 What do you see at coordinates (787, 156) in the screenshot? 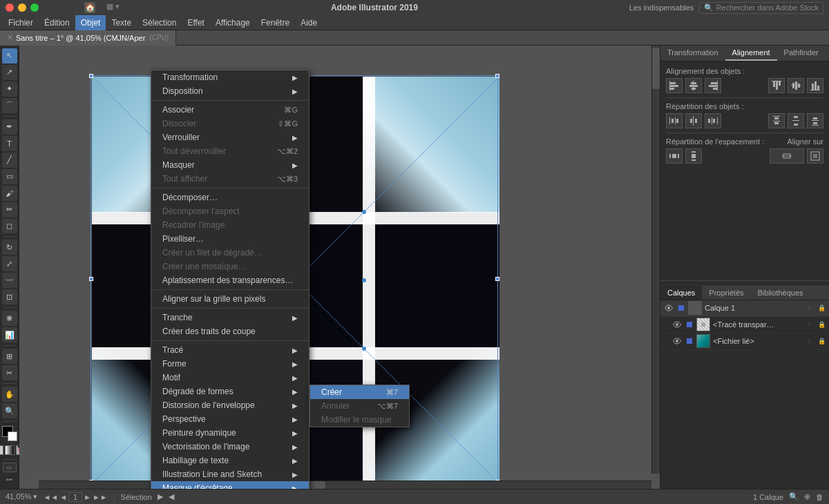
I see `align-to-btn` at bounding box center [787, 156].